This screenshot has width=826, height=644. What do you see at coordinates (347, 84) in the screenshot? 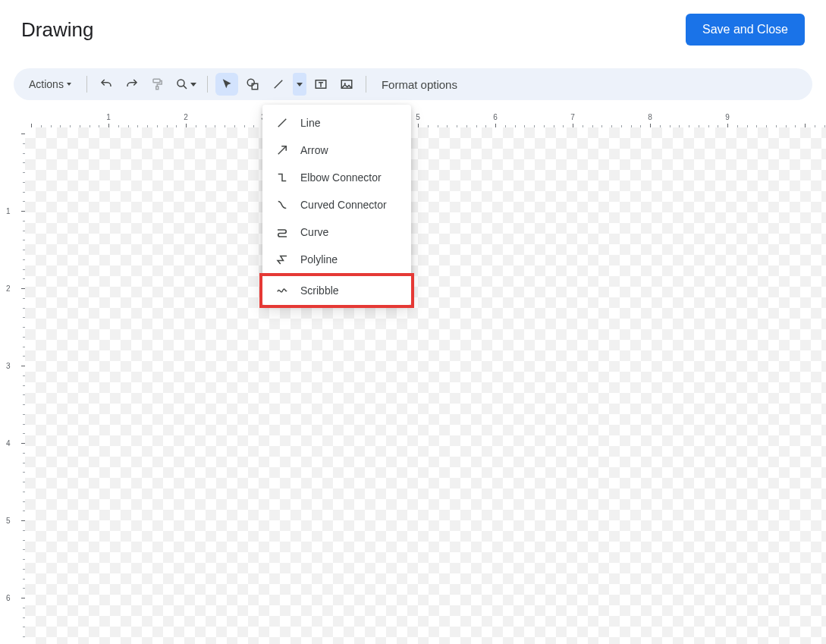
I see `image-icon` at bounding box center [347, 84].